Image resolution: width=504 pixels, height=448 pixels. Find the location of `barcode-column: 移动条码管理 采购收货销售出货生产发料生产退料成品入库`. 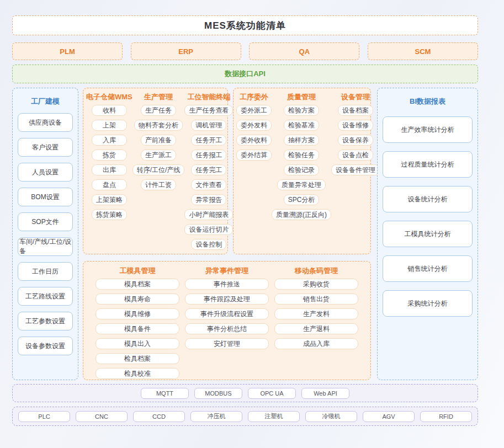

barcode-column: 移动条码管理 采购收货销售出货生产发料生产退料成品入库 is located at coordinates (316, 321).